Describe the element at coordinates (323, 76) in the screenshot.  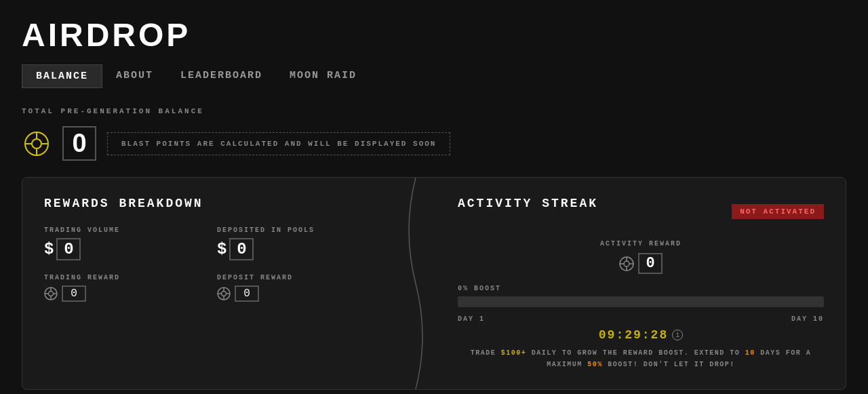
I see `tab-moon-raid: MOON RAID` at that location.